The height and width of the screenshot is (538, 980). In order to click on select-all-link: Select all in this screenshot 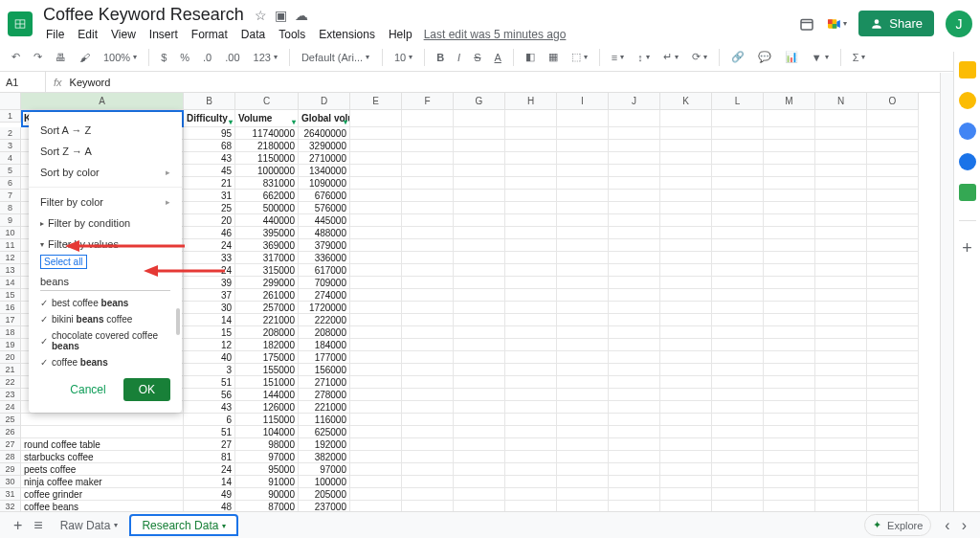, I will do `click(63, 262)`.